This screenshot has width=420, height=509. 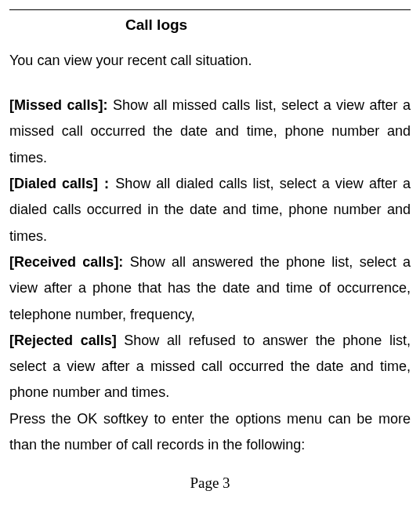 What do you see at coordinates (210, 61) in the screenshot?
I see `intro-text: You can view your recent call situation.` at bounding box center [210, 61].